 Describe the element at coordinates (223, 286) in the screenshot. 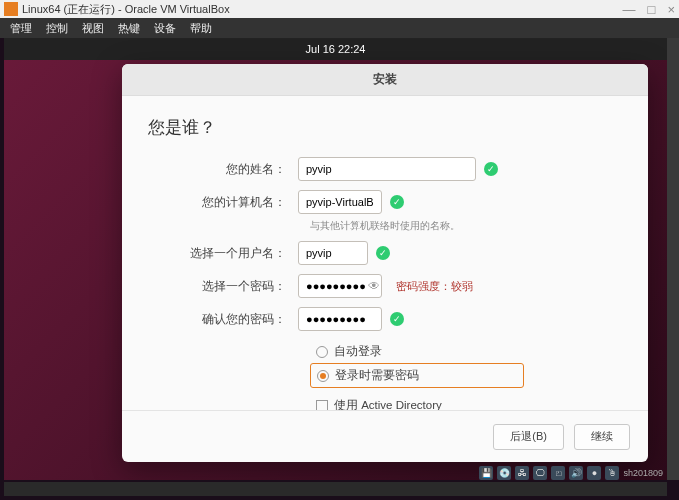

I see `label-password: 选择一个密码：` at that location.